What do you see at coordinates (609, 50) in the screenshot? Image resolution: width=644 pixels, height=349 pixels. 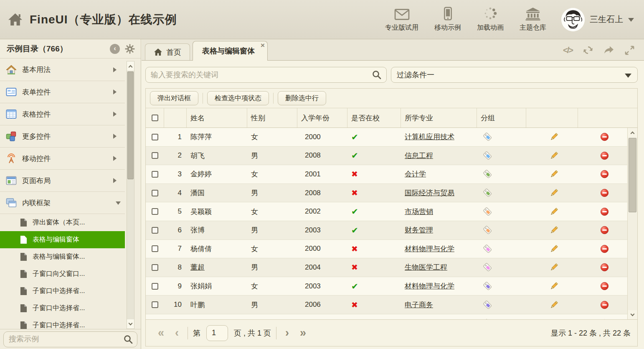 I see `share-icon` at bounding box center [609, 50].